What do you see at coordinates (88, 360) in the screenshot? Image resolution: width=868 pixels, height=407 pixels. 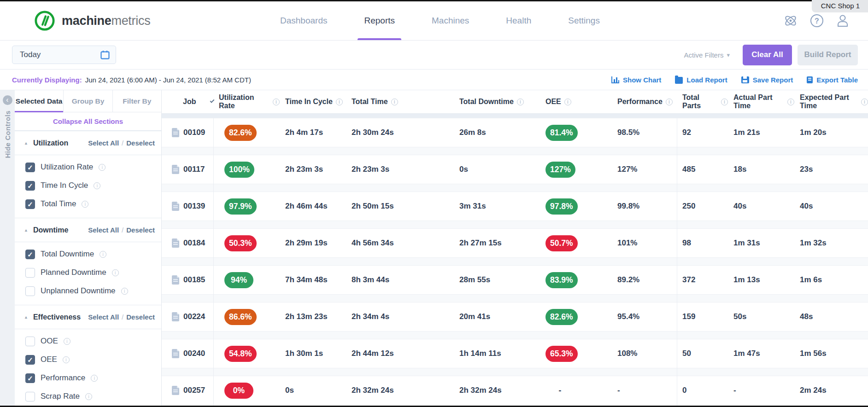 I see `metric-checkbox-item: OEE` at bounding box center [88, 360].